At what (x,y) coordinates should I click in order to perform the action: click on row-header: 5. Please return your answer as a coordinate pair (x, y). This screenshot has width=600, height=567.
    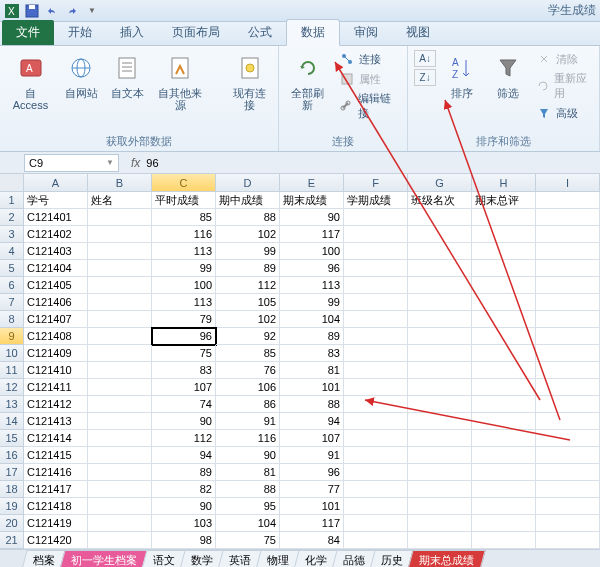
    Looking at the image, I should click on (12, 268).